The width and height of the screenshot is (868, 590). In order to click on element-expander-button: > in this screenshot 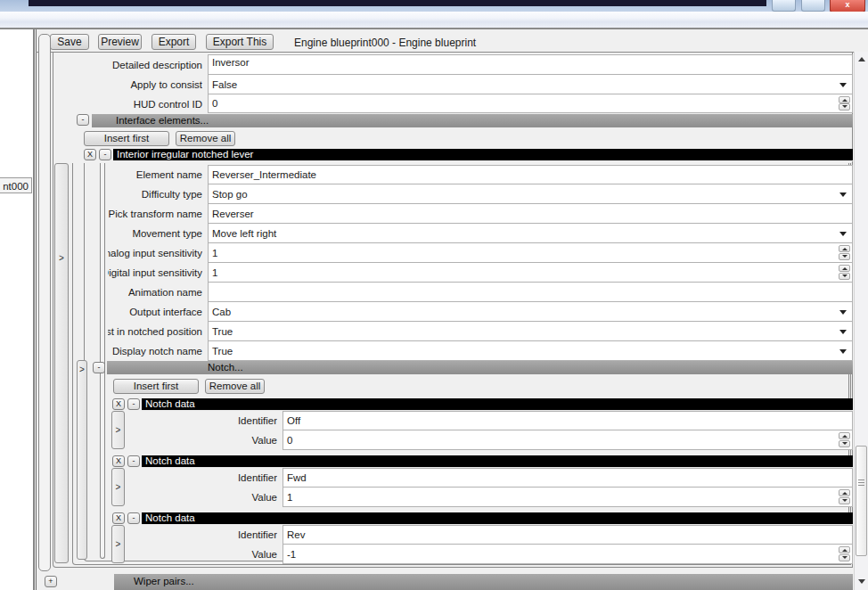, I will do `click(61, 364)`.